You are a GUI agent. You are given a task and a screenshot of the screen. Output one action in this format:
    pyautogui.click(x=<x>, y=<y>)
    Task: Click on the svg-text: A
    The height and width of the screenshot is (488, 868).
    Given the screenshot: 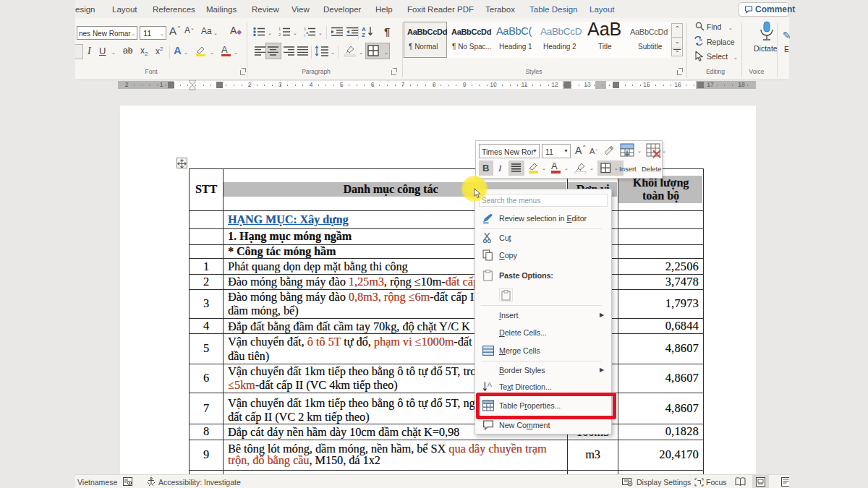 What is the action you would take?
    pyautogui.click(x=490, y=385)
    